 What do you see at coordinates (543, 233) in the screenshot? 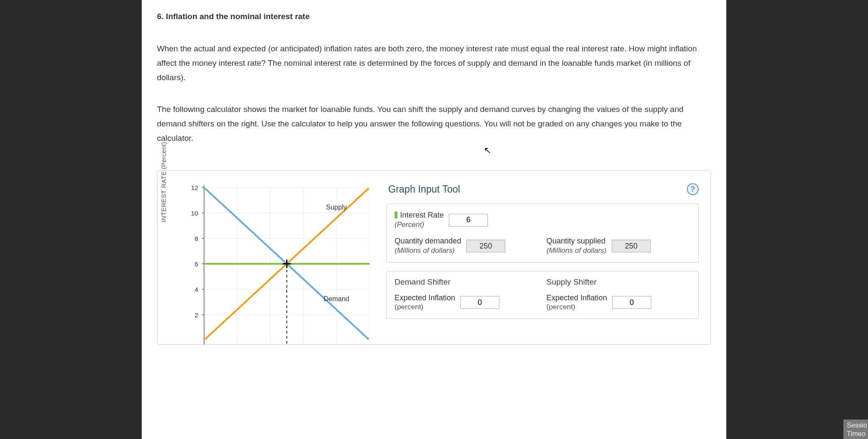
I see `values-panel: Interest Rate (Percent) Quantity demande…` at bounding box center [543, 233].